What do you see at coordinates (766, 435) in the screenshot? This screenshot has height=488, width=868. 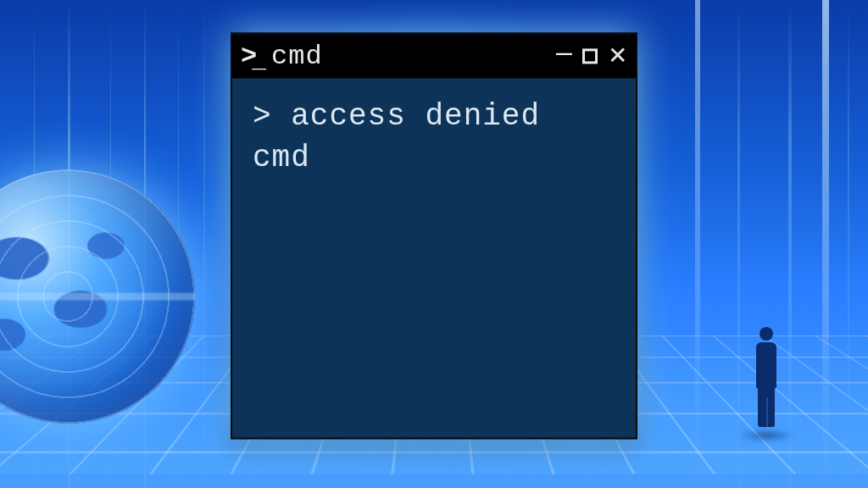 I see `figure-shadow` at bounding box center [766, 435].